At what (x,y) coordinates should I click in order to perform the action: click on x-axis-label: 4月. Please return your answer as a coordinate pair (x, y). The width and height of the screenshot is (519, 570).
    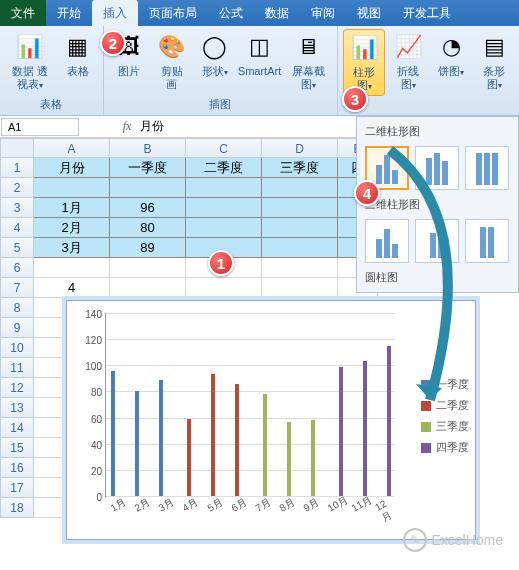
    Looking at the image, I should click on (191, 506).